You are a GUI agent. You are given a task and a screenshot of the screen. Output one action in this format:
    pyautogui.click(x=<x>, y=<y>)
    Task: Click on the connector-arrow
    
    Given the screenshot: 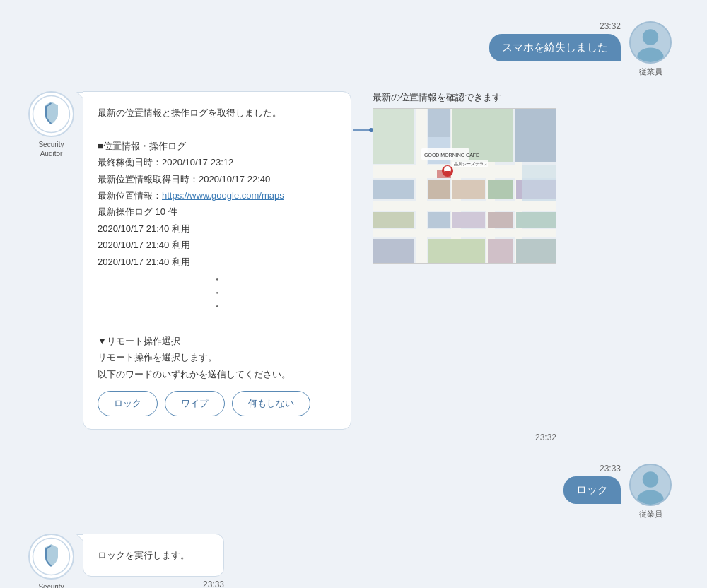 What is the action you would take?
    pyautogui.click(x=362, y=130)
    